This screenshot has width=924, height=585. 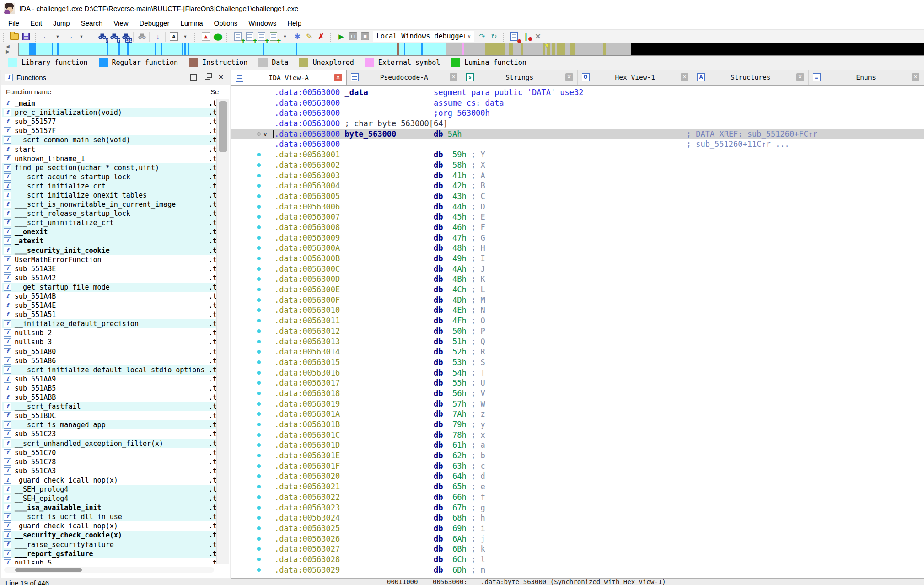 I want to click on menu-view: View, so click(x=121, y=23).